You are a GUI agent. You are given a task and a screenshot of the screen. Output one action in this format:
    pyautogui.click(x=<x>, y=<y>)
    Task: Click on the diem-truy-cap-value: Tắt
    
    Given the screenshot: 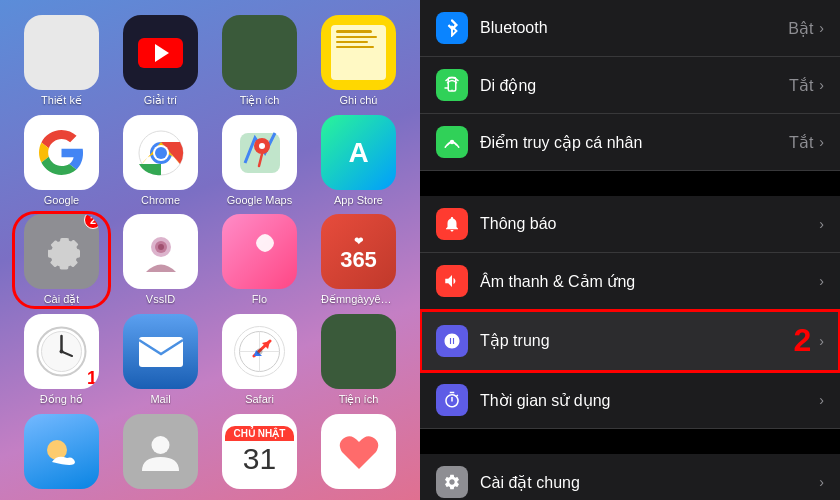 What is the action you would take?
    pyautogui.click(x=801, y=142)
    